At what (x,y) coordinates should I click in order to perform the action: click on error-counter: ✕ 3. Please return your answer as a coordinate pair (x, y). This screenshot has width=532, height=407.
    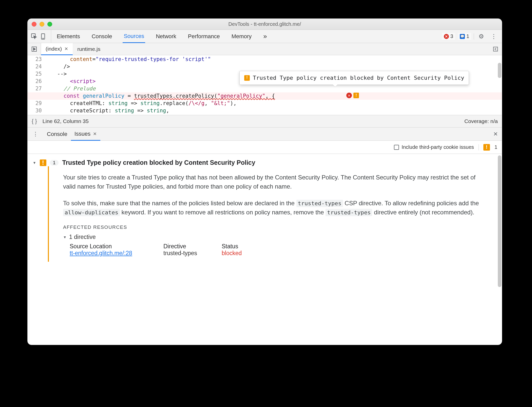
    Looking at the image, I should click on (448, 36).